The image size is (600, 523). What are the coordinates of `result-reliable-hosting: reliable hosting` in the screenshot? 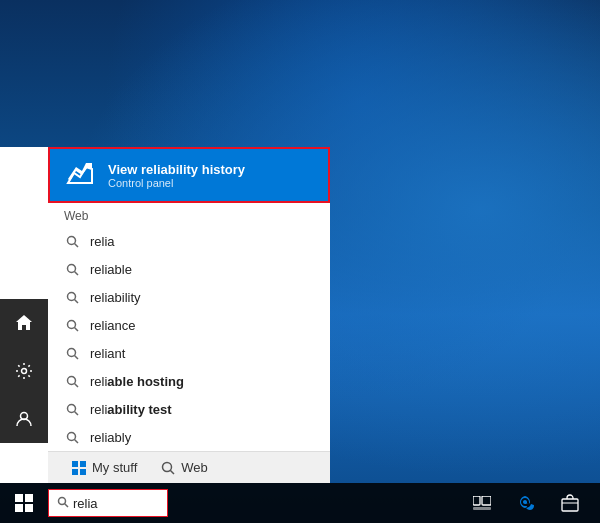 It's located at (189, 381).